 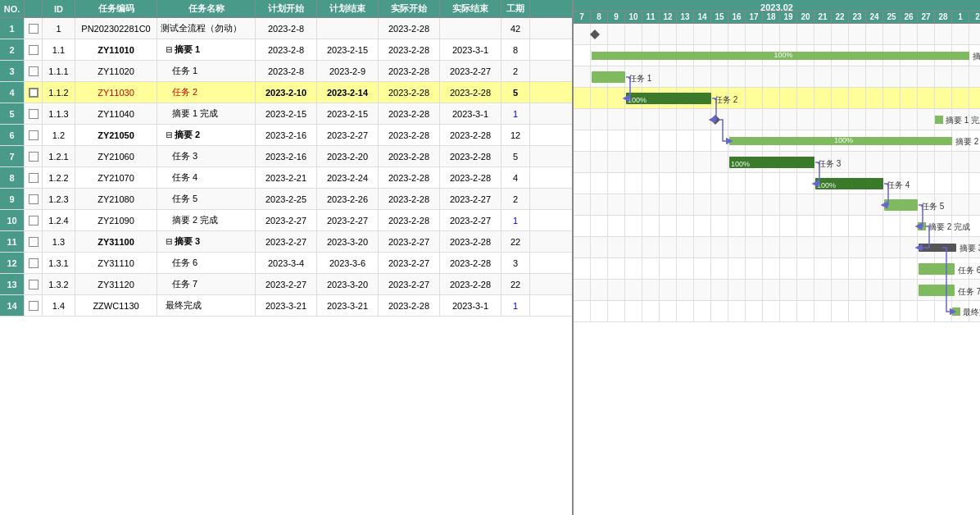 What do you see at coordinates (116, 49) in the screenshot?
I see `row-code: ZY11010` at bounding box center [116, 49].